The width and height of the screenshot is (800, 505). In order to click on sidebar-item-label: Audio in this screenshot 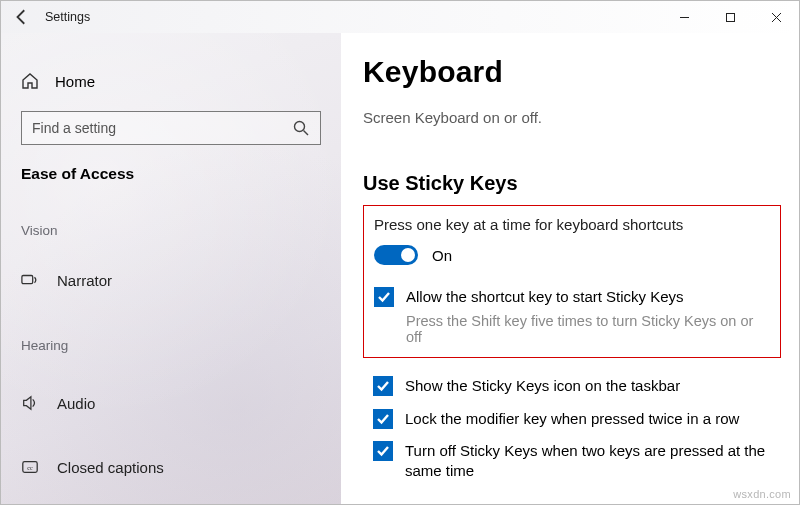, I will do `click(76, 404)`.